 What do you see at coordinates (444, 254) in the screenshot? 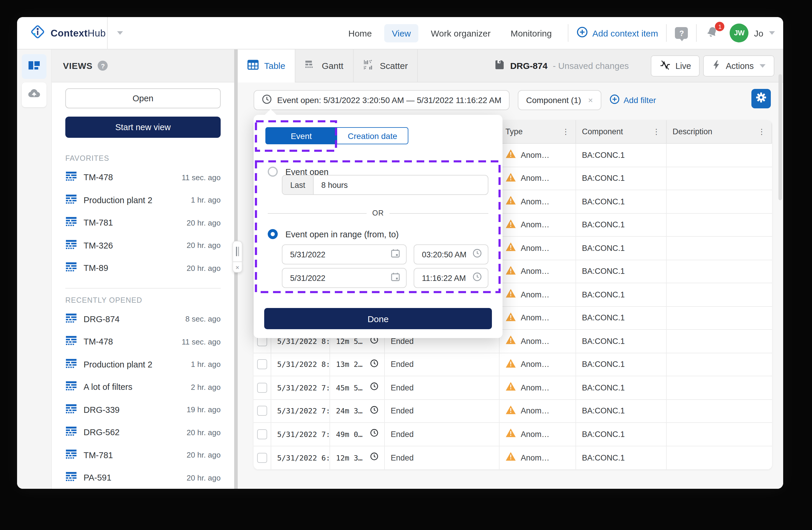
I see `from-time-value: 03:20:50 AM` at bounding box center [444, 254].